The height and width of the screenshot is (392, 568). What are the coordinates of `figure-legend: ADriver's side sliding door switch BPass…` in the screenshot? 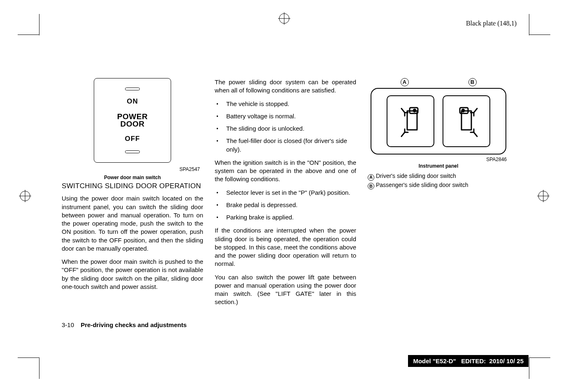 It's located at (438, 181).